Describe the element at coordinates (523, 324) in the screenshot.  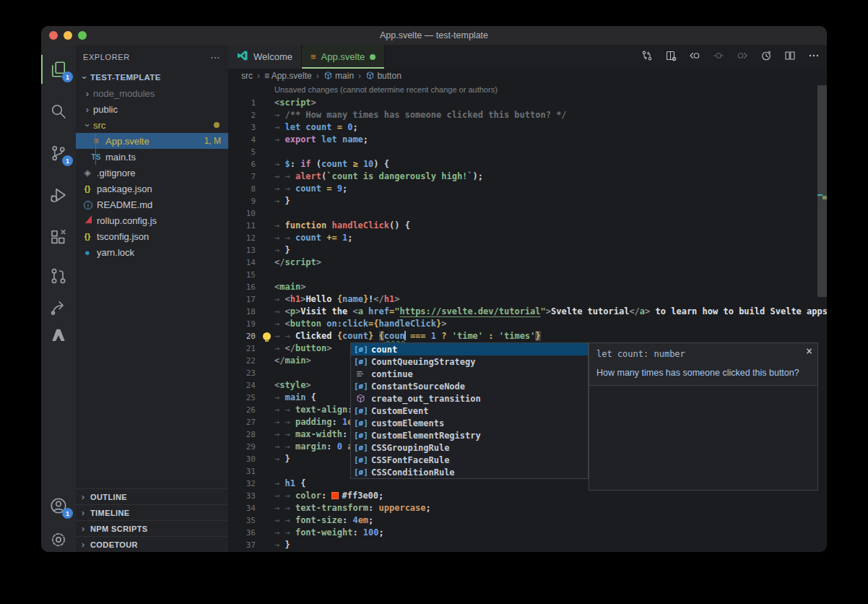
I see `code-line-19: 19→ <button on:click={handleClick}>` at that location.